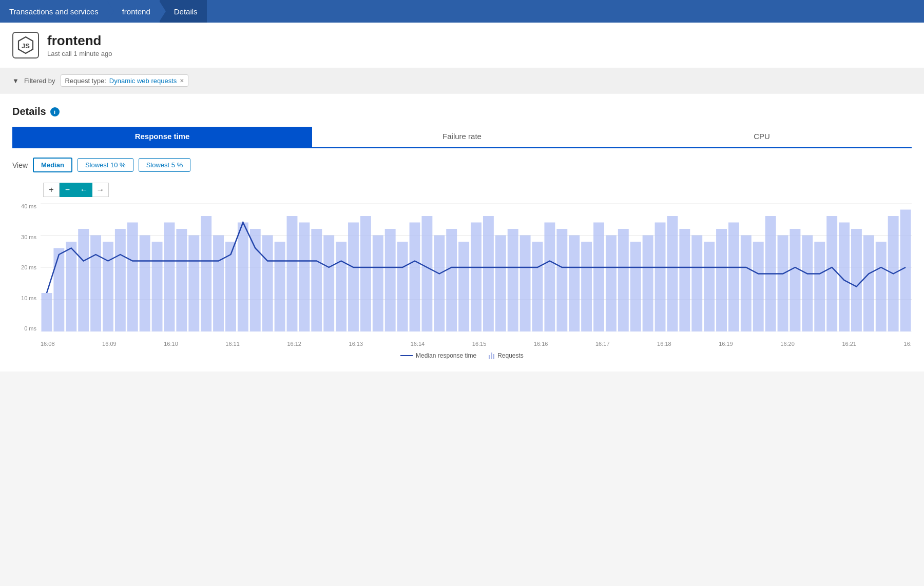 The image size is (924, 586). Describe the element at coordinates (462, 356) in the screenshot. I see `chart-legend: Median response time Requests` at that location.